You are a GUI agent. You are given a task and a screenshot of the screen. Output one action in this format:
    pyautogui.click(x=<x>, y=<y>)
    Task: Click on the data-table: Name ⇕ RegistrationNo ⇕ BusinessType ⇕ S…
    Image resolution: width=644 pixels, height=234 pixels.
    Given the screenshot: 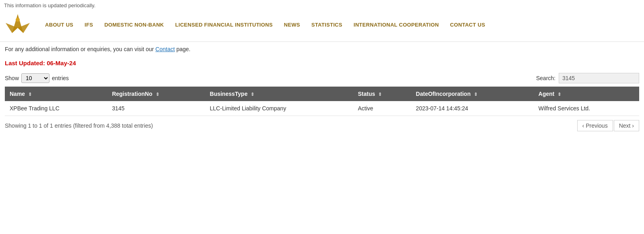 What is the action you would take?
    pyautogui.click(x=322, y=101)
    